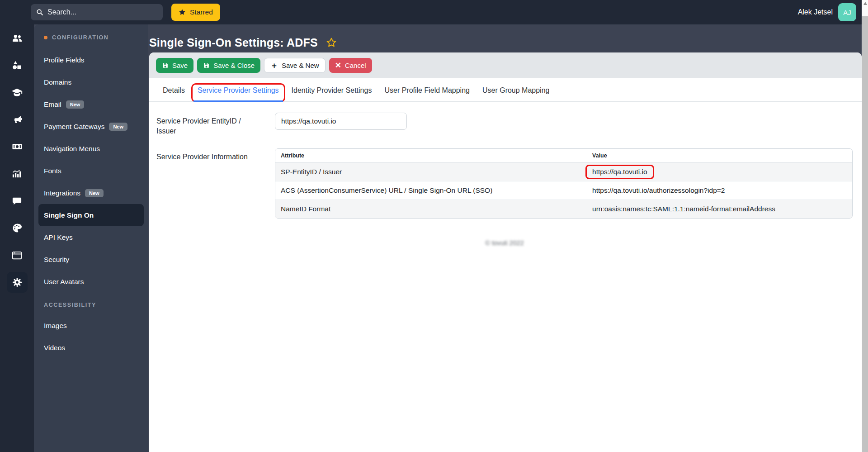 The width and height of the screenshot is (868, 452). What do you see at coordinates (102, 12) in the screenshot?
I see `search-input` at bounding box center [102, 12].